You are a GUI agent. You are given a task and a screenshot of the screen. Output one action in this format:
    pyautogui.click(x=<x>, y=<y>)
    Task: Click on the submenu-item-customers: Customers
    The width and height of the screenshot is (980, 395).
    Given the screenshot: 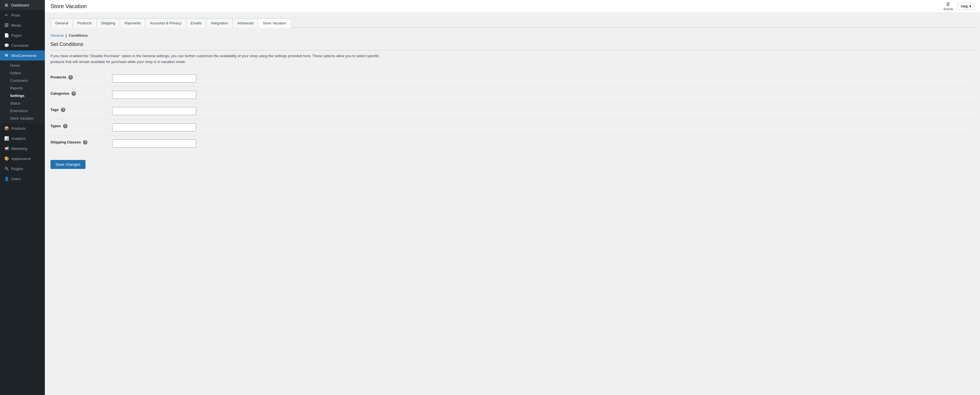 What is the action you would take?
    pyautogui.click(x=22, y=81)
    